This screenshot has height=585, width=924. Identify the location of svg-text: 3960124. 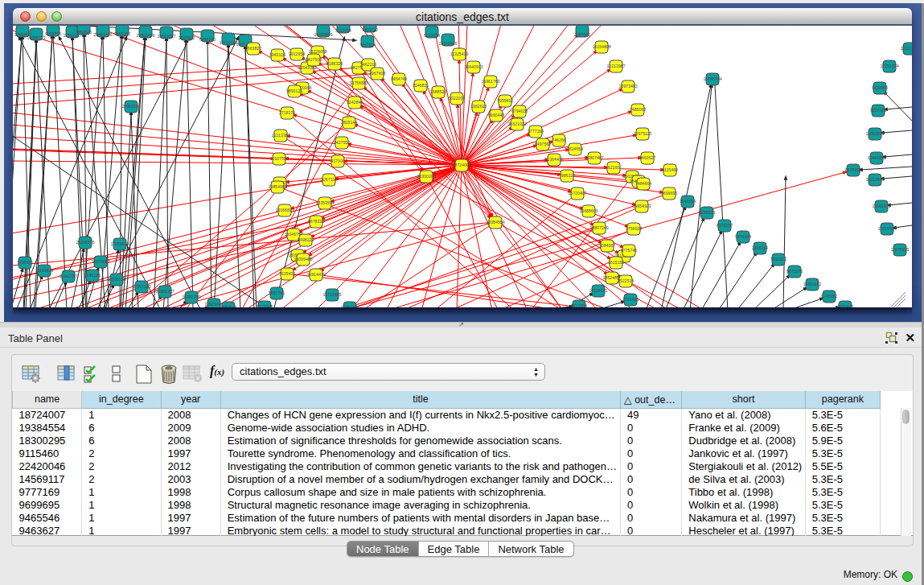
(277, 55).